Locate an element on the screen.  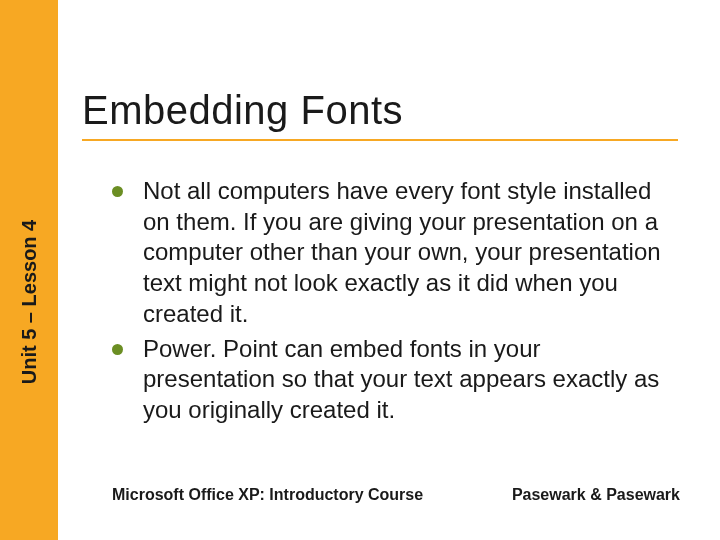
footer-right: Pasewark & Pasewark is located at coordinates (596, 495).